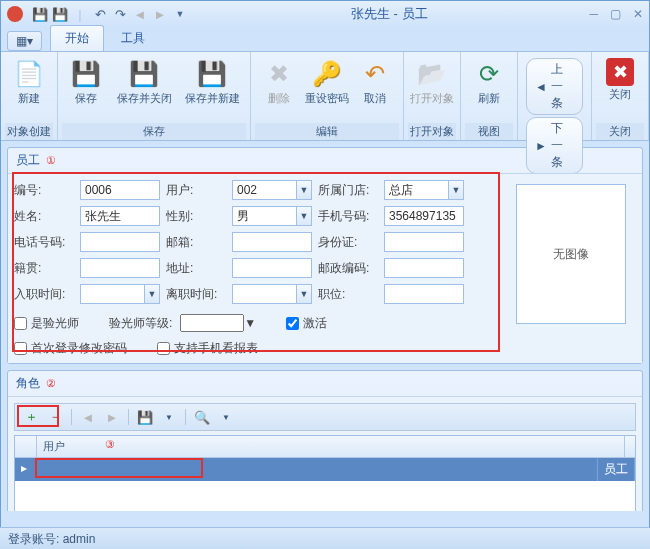 Image resolution: width=650 pixels, height=549 pixels. Describe the element at coordinates (112, 294) in the screenshot. I see `hire-input` at that location.